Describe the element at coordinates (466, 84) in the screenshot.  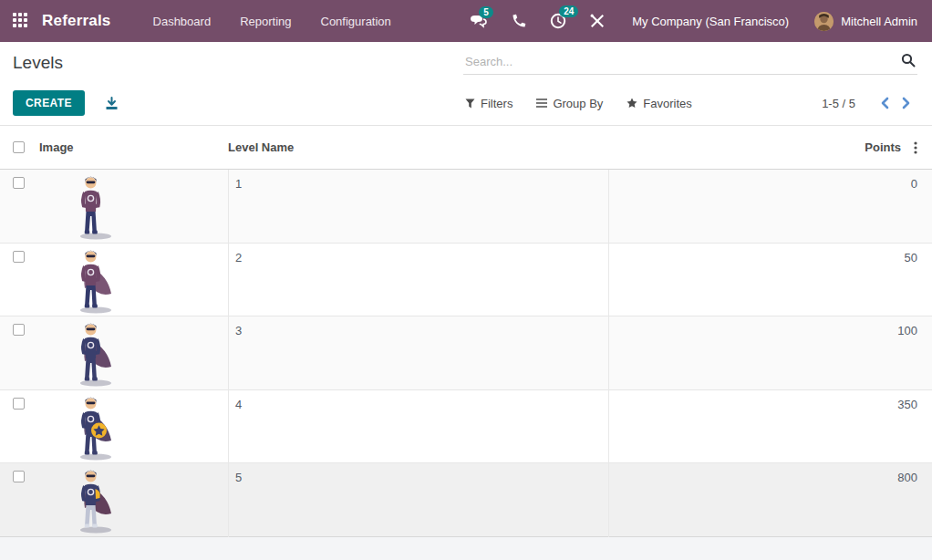
I see `control-panel: Levels CREATE` at that location.